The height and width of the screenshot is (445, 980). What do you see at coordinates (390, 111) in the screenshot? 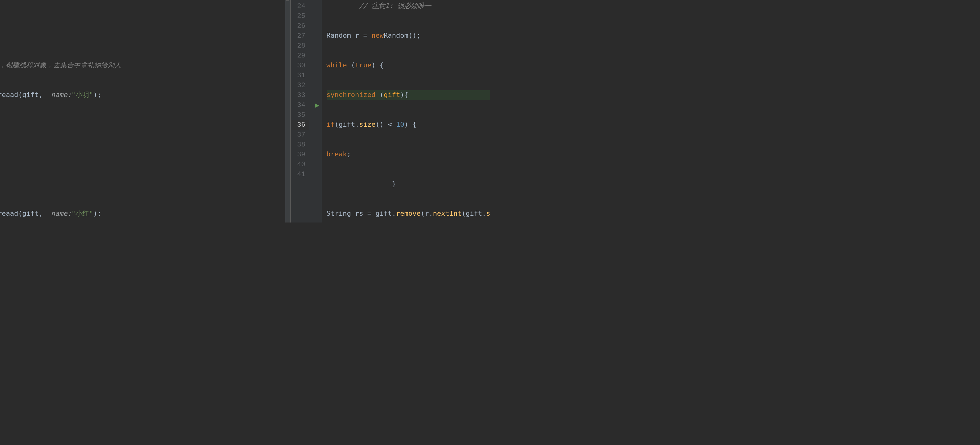
I see `editor-content-right: 19 20 21 22 23 24 25 26 27 28 29 30 31 3…` at bounding box center [390, 111].